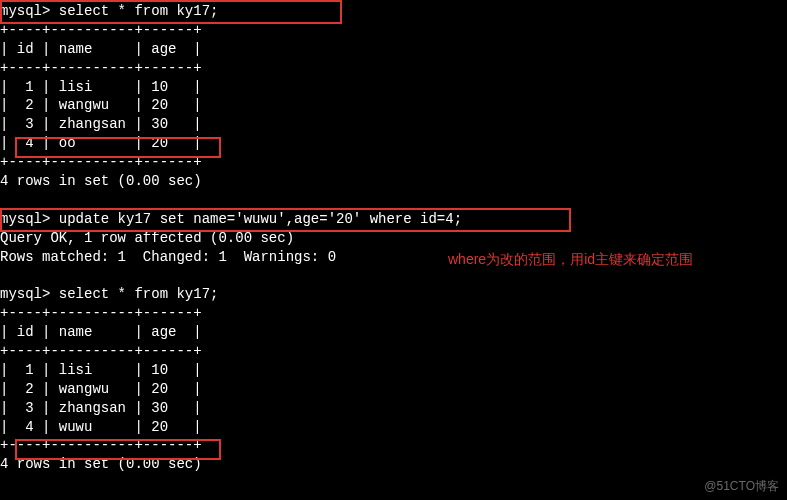  I want to click on sql-select-1: select * from ky17;, so click(139, 11).